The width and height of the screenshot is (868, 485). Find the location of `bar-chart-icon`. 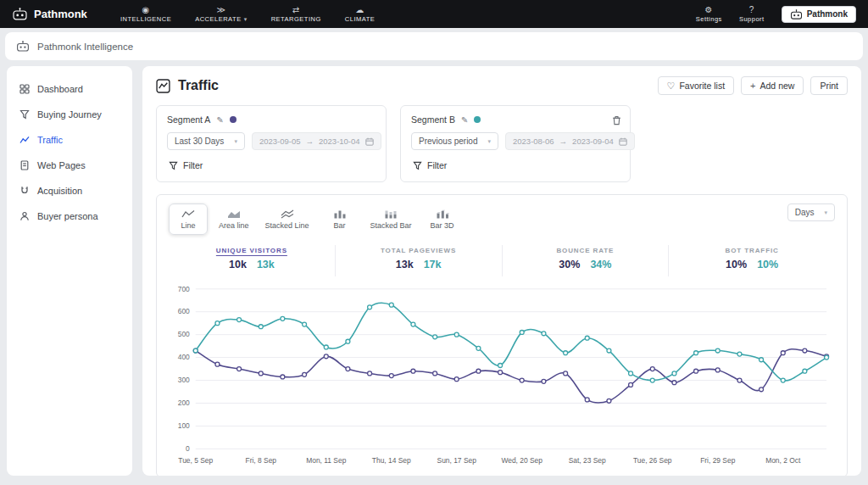

bar-chart-icon is located at coordinates (340, 214).